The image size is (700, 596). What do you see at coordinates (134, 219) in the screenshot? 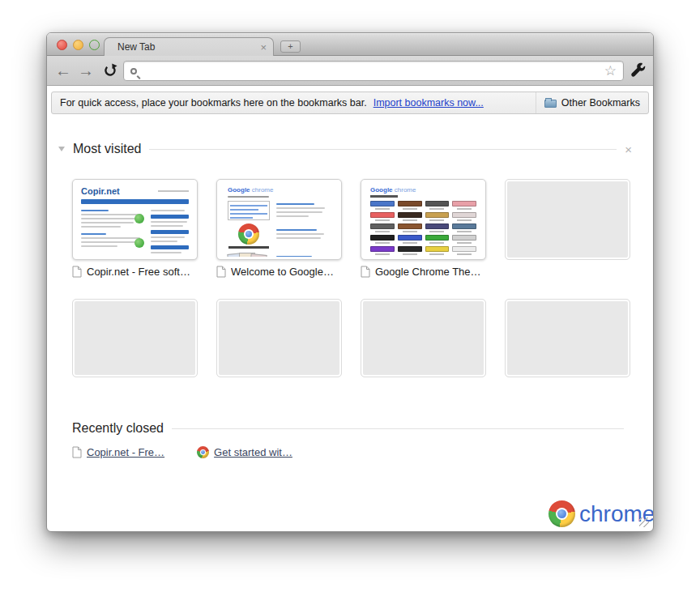
I see `copir-thumbnail: Copir.net` at bounding box center [134, 219].